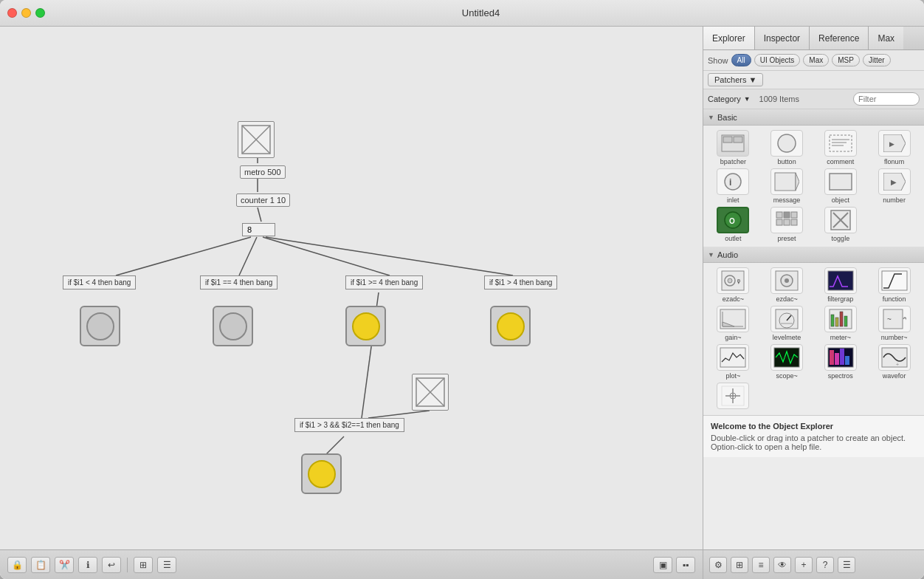 The height and width of the screenshot is (579, 924). Describe the element at coordinates (787, 220) in the screenshot. I see `preset-svg` at that location.